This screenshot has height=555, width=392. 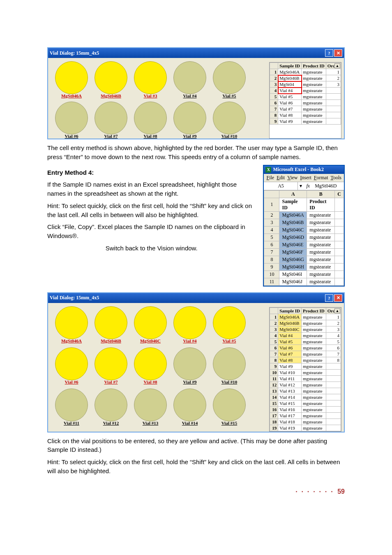 I want to click on cell: Vial #14, so click(x=290, y=397).